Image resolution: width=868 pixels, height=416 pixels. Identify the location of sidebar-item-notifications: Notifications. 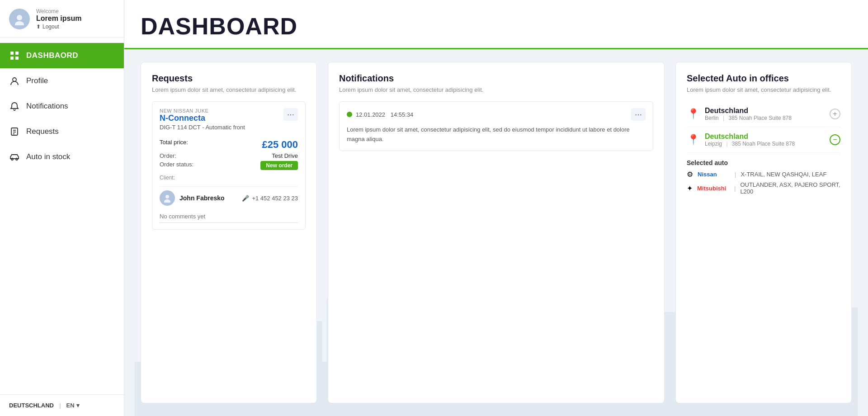
(62, 106).